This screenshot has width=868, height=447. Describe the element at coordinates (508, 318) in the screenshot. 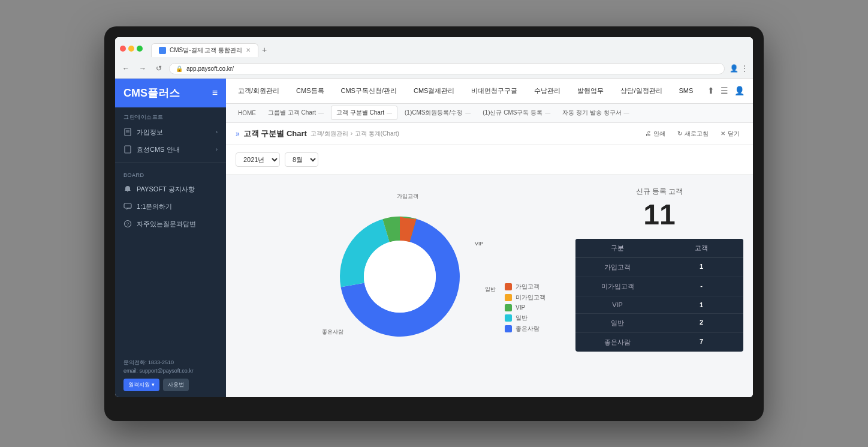

I see `legend-color-ilban` at that location.